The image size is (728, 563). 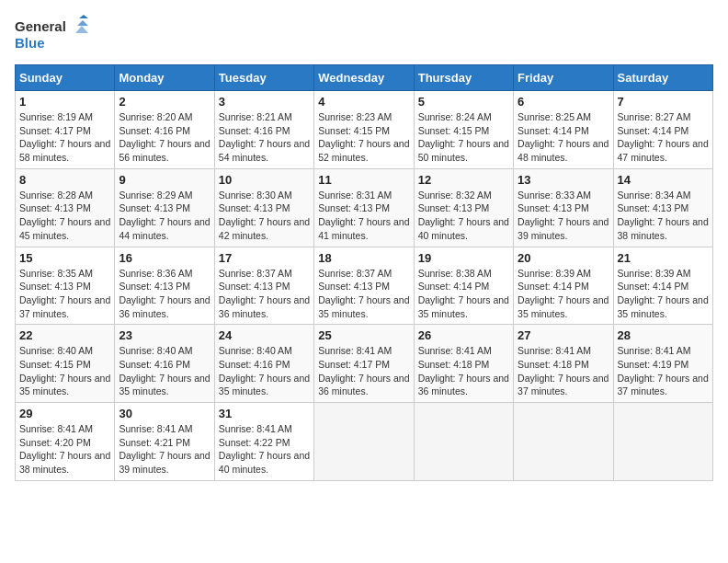 What do you see at coordinates (463, 258) in the screenshot?
I see `day-number: 19` at bounding box center [463, 258].